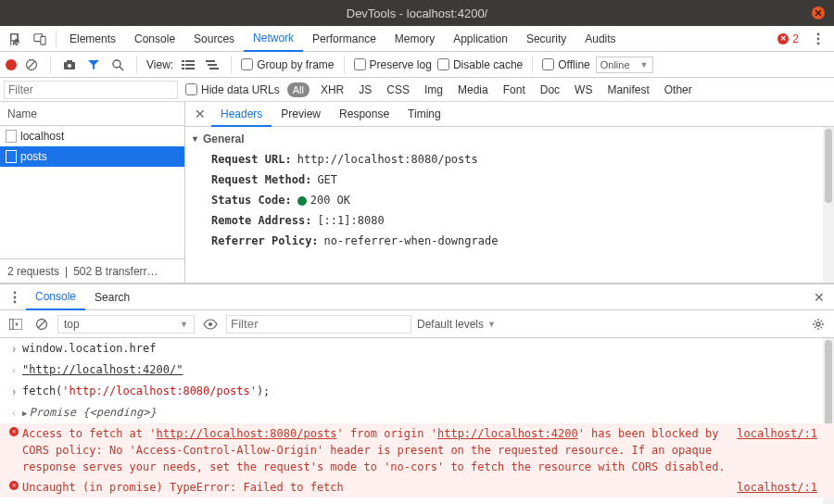 The image size is (834, 504). Describe the element at coordinates (514, 90) in the screenshot. I see `filter-type-font: Font` at that location.